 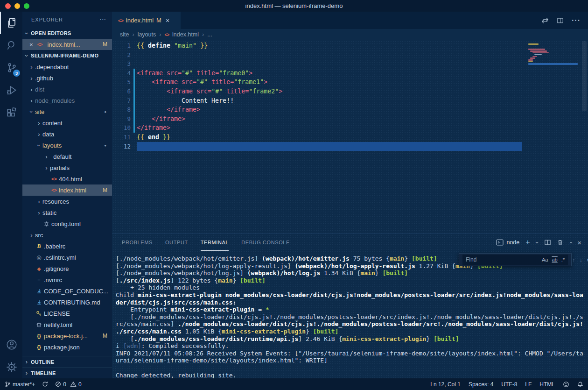 I want to click on project-section-header: › SELENIUM-IFRAME-DEMO, so click(x=67, y=56).